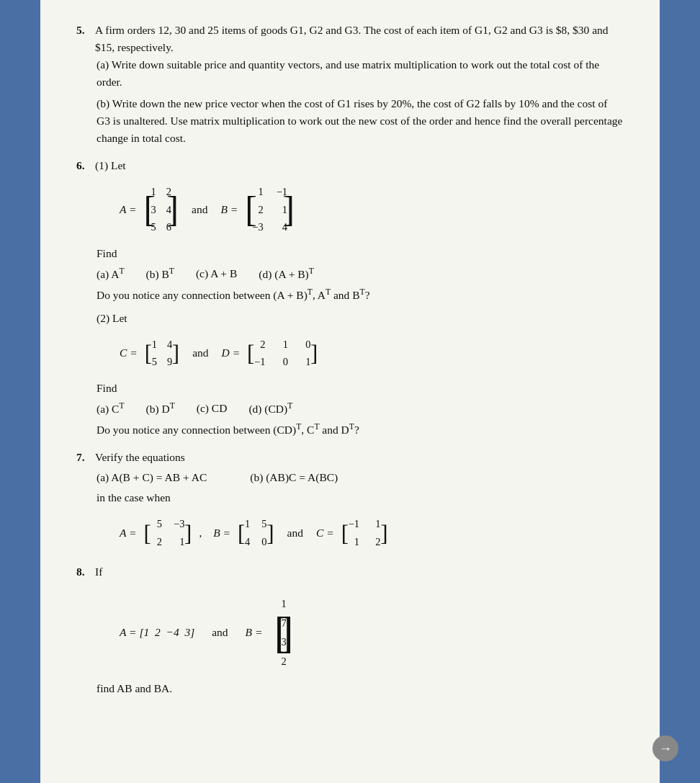  What do you see at coordinates (231, 353) in the screenshot?
I see `matrix-D-label: D =` at bounding box center [231, 353].